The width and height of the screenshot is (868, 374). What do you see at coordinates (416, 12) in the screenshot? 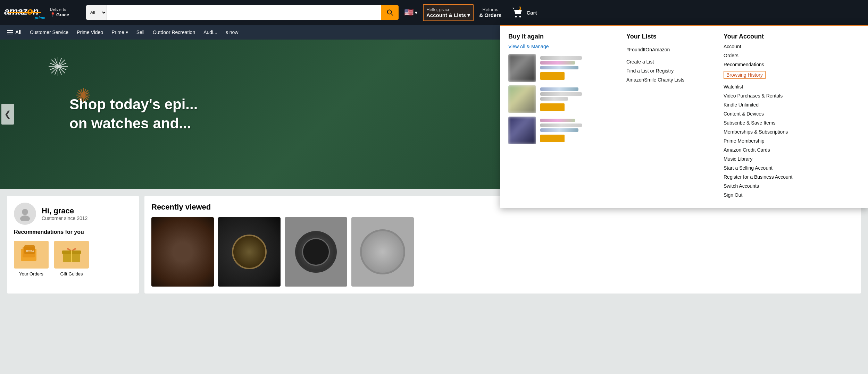
I see `flag-arrow: ▾` at bounding box center [416, 12].